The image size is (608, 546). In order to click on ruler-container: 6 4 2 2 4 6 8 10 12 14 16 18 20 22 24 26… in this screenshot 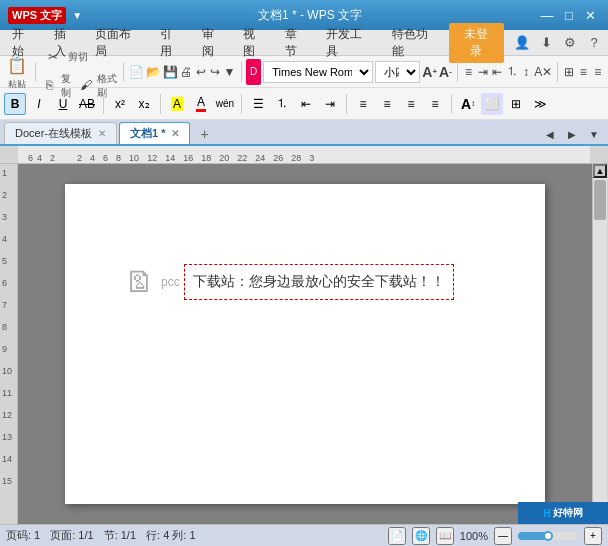, I will do `click(304, 155)`.